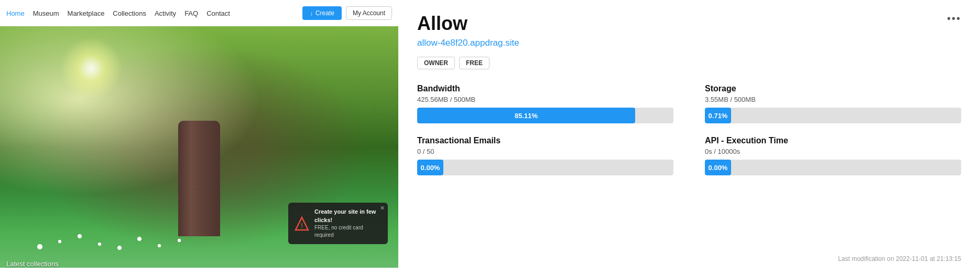  I want to click on emails-percent: 0.00%, so click(431, 168).